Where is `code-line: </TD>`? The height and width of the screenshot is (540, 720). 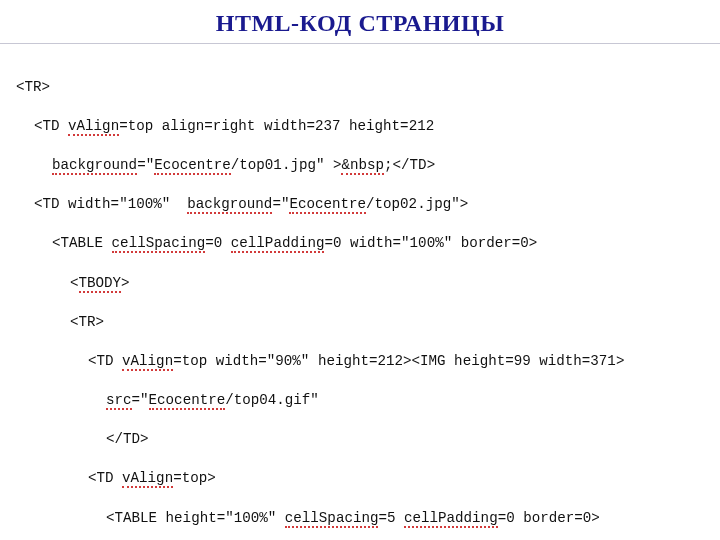 code-line: </TD> is located at coordinates (360, 440).